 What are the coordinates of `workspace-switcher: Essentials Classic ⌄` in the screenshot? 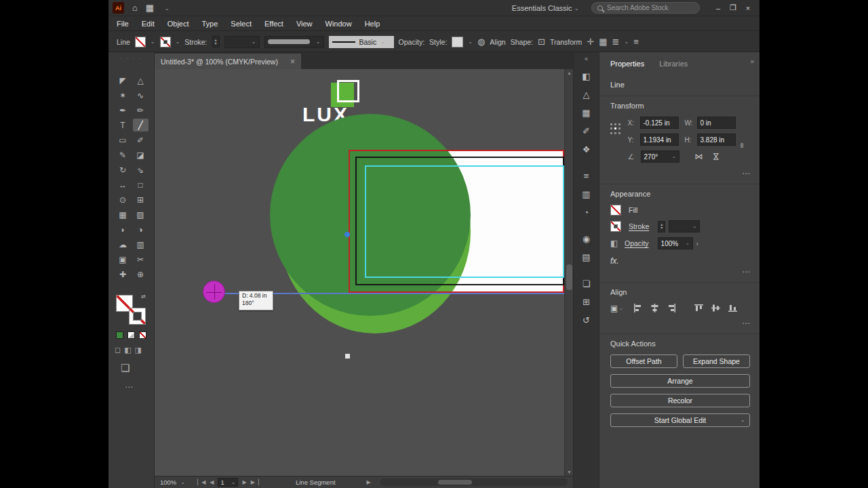 It's located at (545, 8).